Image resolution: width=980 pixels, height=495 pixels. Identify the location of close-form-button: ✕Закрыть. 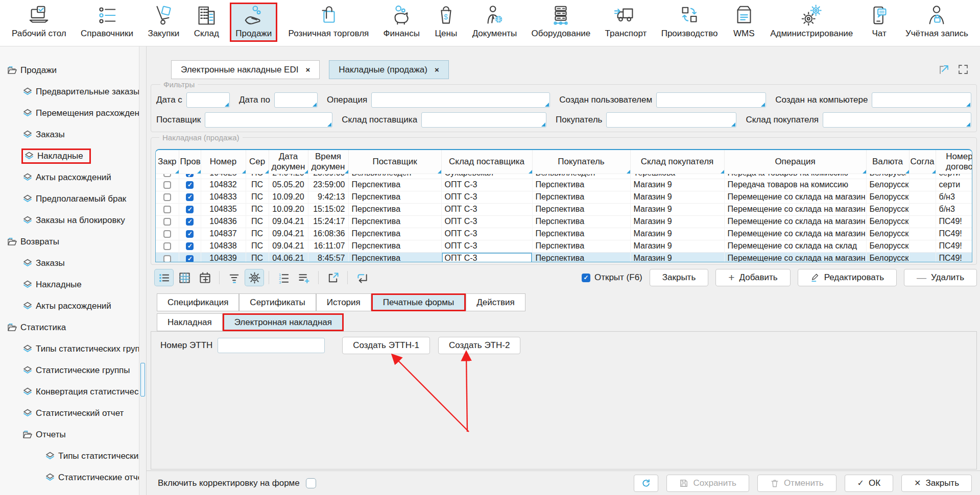
(937, 483).